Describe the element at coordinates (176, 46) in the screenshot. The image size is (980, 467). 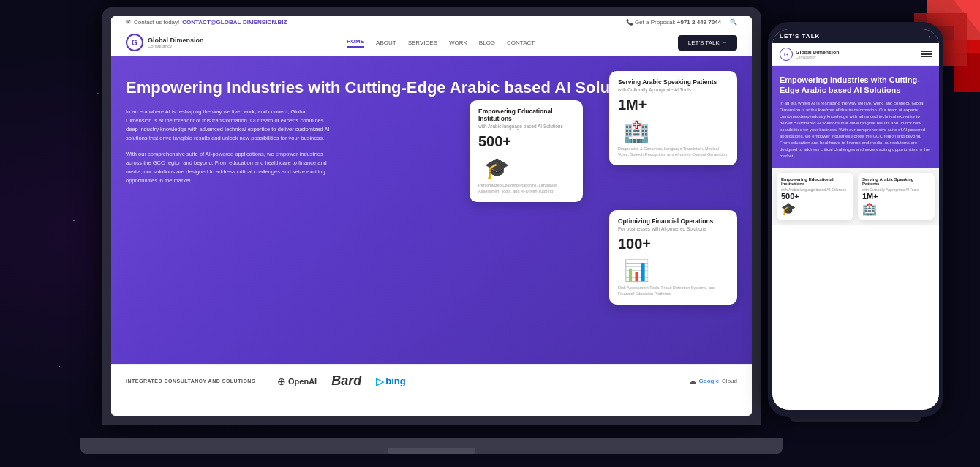
I see `logo-sub: Consultancy` at that location.